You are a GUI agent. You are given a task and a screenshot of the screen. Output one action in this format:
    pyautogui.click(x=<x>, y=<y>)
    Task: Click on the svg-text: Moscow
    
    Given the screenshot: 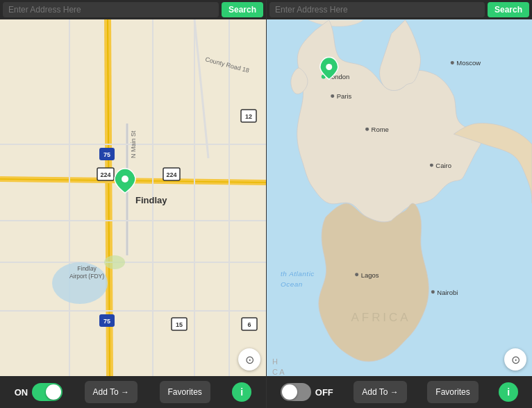 What is the action you would take?
    pyautogui.click(x=468, y=62)
    